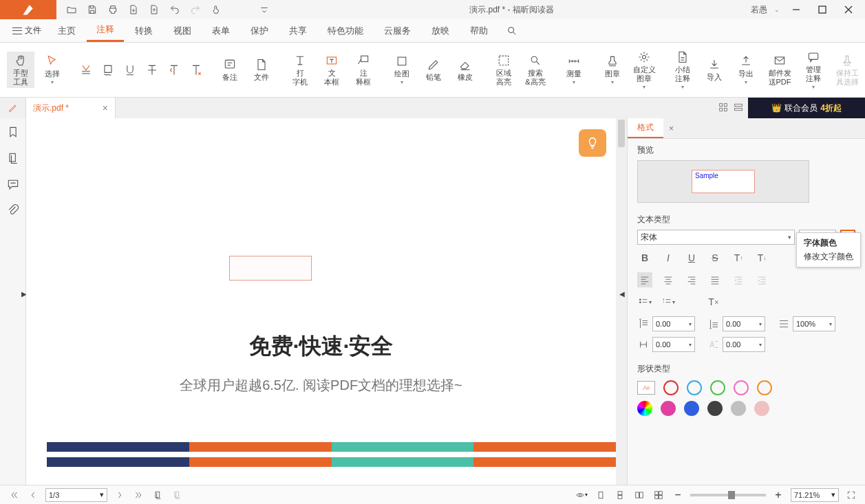 The height and width of the screenshot is (504, 865). Describe the element at coordinates (345, 31) in the screenshot. I see `tab-features: 特色功能` at that location.